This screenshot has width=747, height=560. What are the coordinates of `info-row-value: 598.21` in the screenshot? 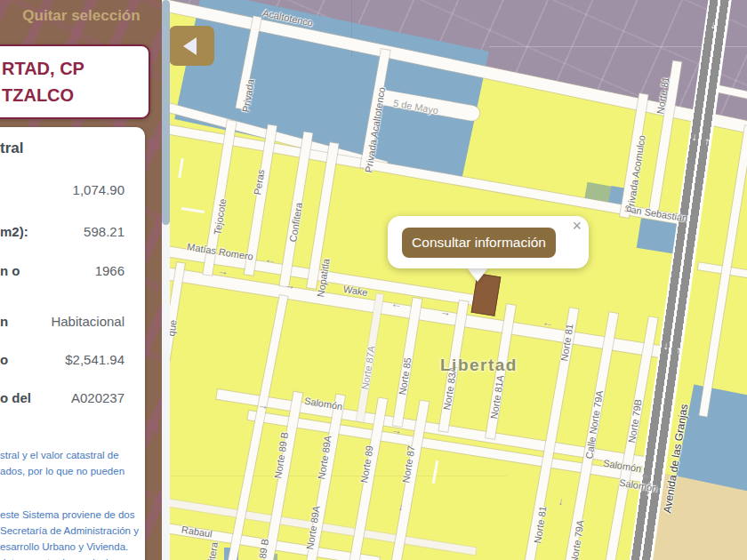 It's located at (104, 231).